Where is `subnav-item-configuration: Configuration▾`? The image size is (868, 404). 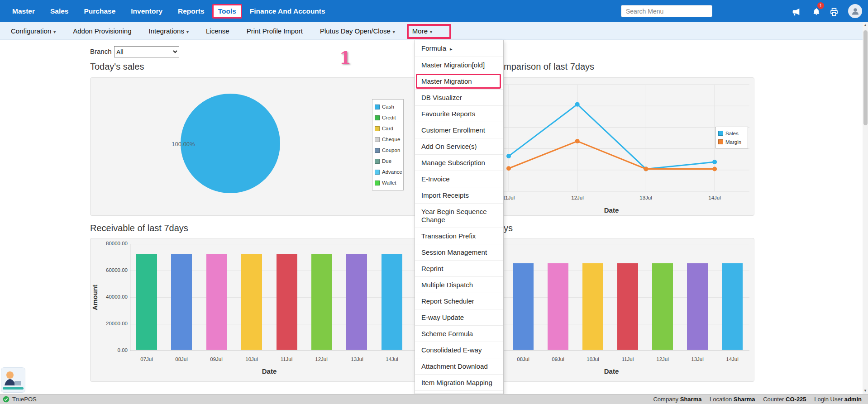 subnav-item-configuration: Configuration▾ is located at coordinates (33, 31).